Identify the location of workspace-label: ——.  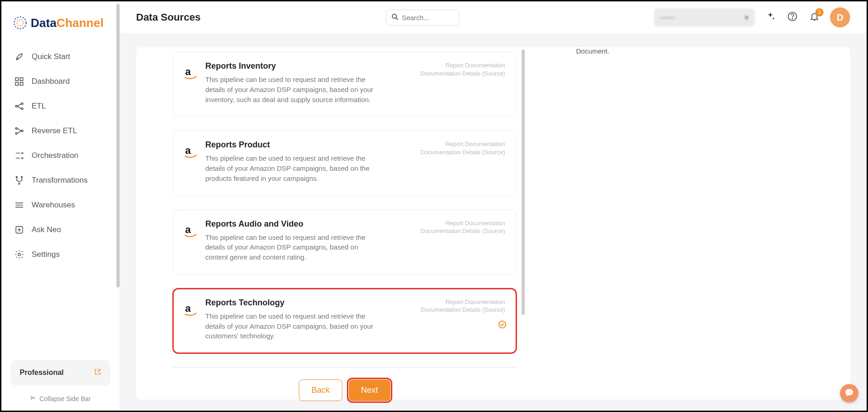
(668, 17).